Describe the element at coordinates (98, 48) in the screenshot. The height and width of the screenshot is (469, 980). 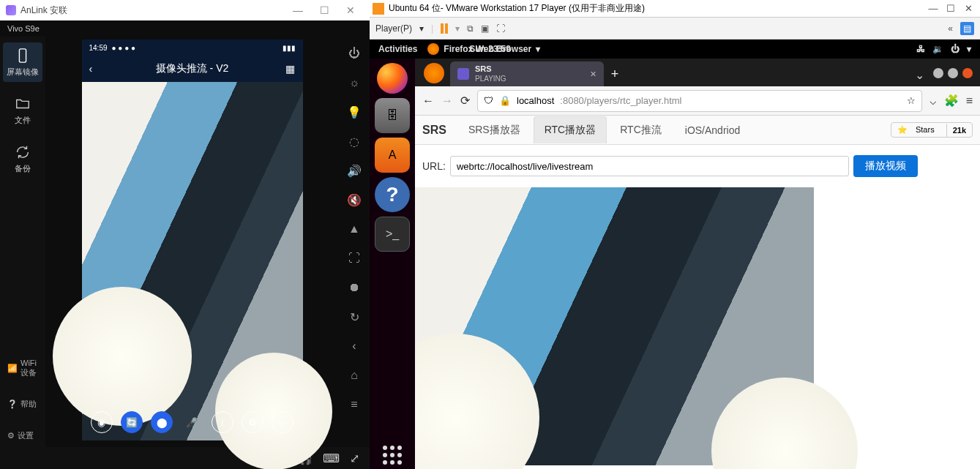
I see `phone-clock: 14:59` at that location.